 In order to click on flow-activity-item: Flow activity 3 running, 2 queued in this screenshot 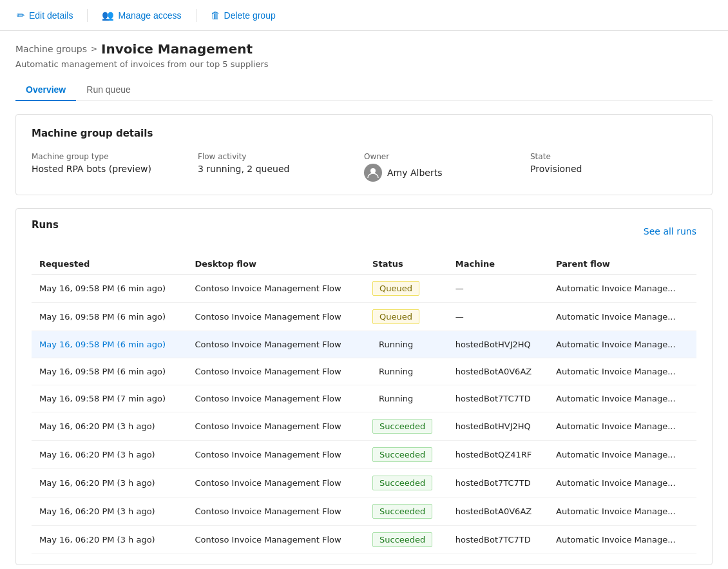, I will do `click(281, 167)`.